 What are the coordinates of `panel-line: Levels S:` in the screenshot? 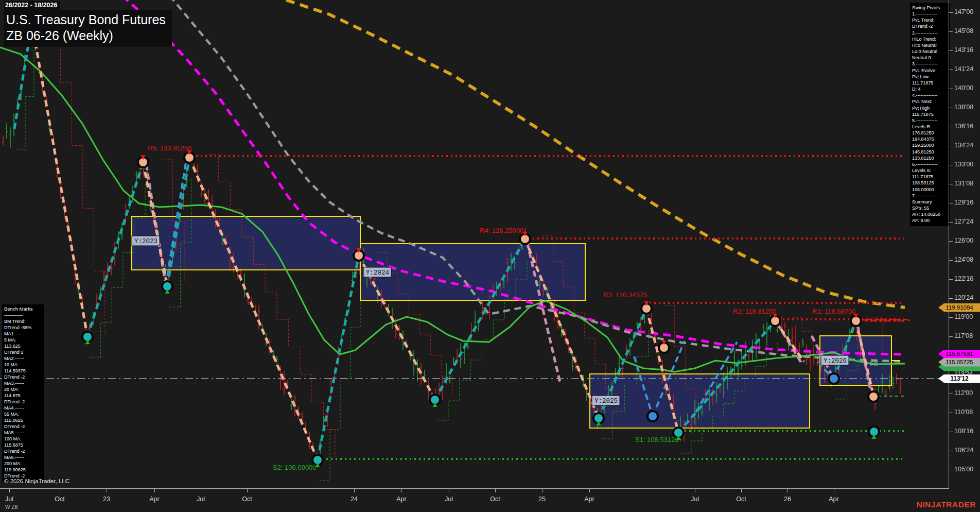 It's located at (931, 170).